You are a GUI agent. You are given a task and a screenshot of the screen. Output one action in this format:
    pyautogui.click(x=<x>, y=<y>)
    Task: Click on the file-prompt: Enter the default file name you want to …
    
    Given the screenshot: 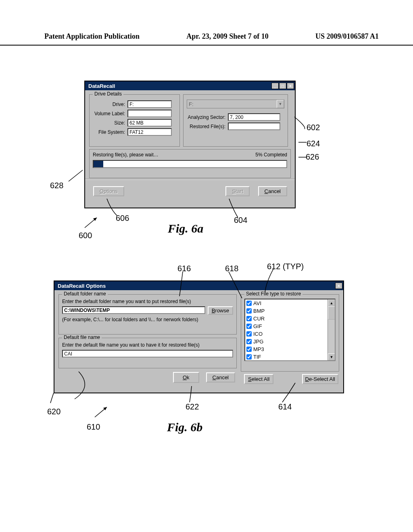 What is the action you would take?
    pyautogui.click(x=148, y=345)
    